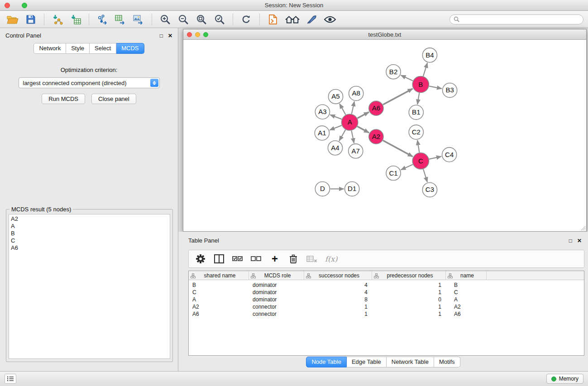 The width and height of the screenshot is (588, 386). Describe the element at coordinates (418, 147) in the screenshot. I see `graph-edge-C-C2` at that location.